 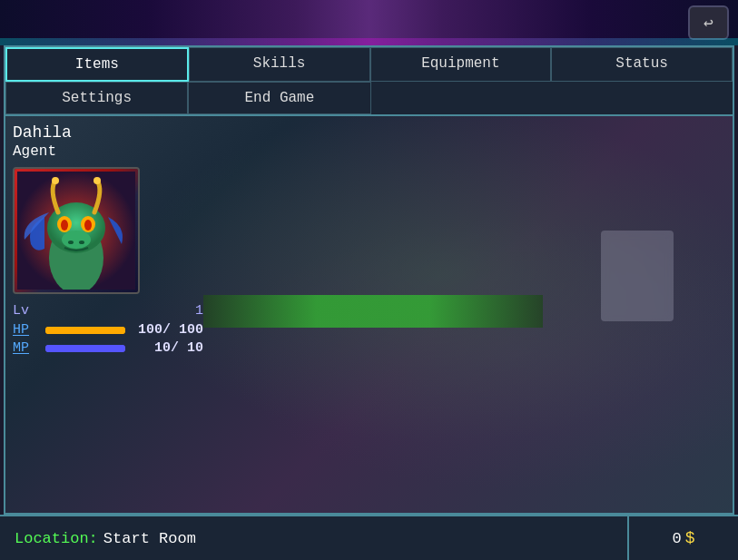 I want to click on currency-section: 0 $, so click(x=684, y=538).